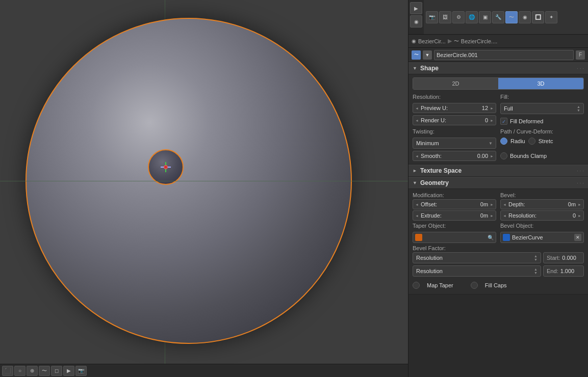  What do you see at coordinates (454, 139) in the screenshot?
I see `twisting-col: Twisting: Minimum ▼` at bounding box center [454, 139].